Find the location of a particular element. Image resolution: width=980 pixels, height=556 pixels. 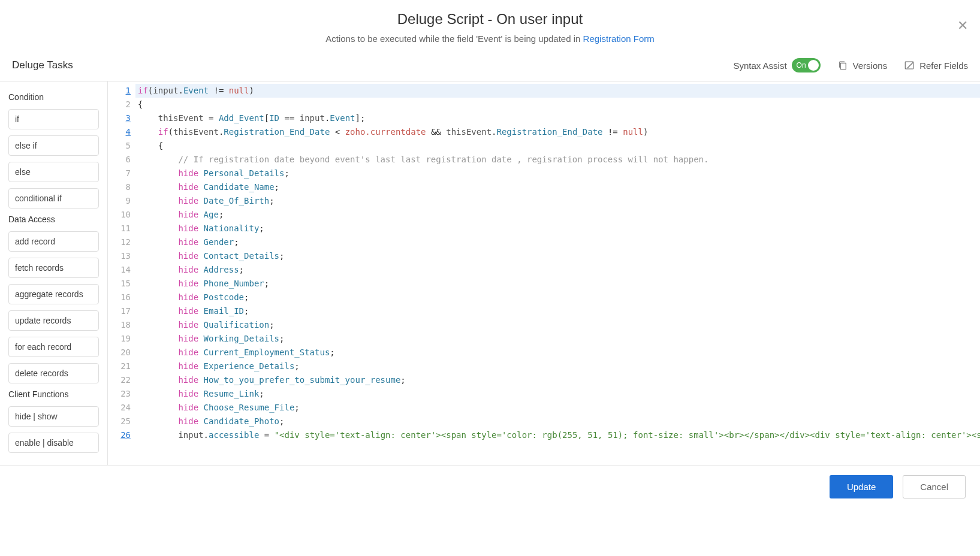

code-line: hide Contact_Details; is located at coordinates (557, 256).